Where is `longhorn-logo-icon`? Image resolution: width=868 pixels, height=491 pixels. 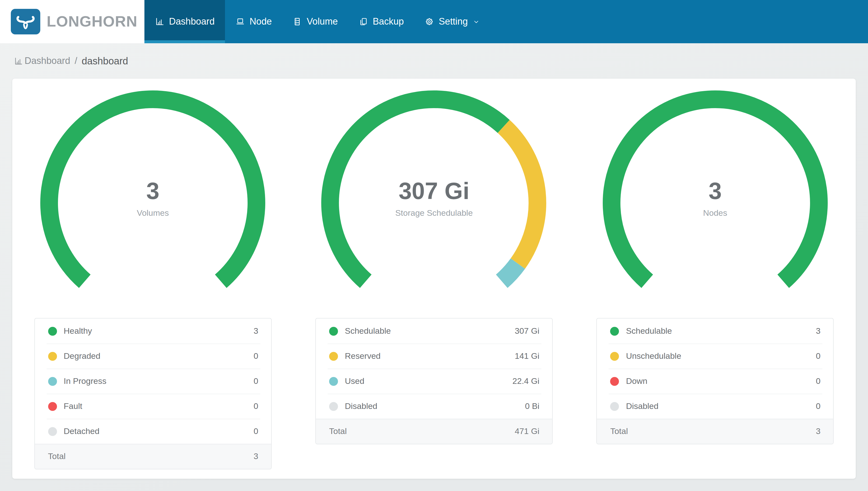
longhorn-logo-icon is located at coordinates (26, 22).